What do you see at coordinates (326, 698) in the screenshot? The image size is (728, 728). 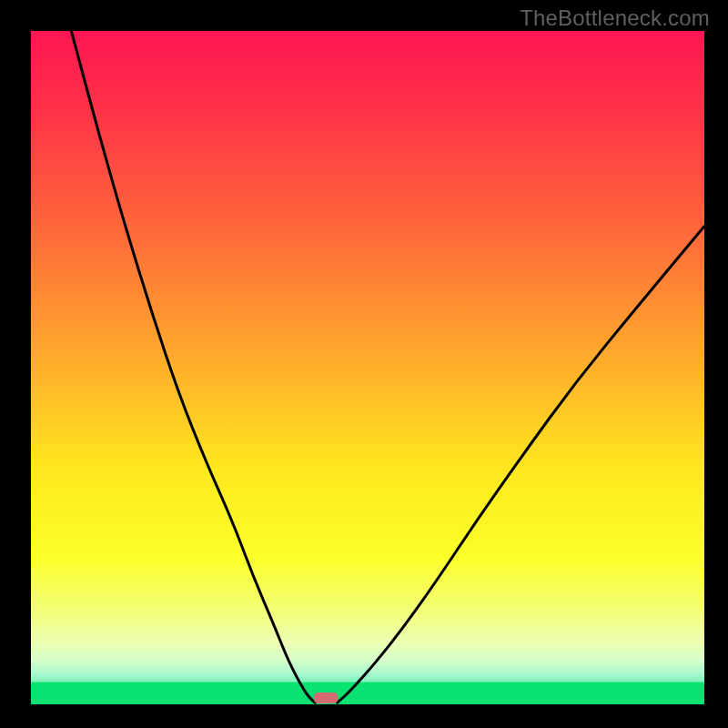 I see `minimum-marker` at bounding box center [326, 698].